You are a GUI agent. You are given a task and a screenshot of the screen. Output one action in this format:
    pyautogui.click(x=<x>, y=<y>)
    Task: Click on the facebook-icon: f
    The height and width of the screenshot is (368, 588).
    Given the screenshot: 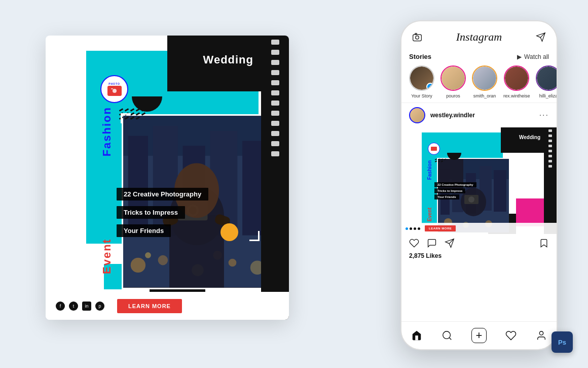 What is the action you would take?
    pyautogui.click(x=60, y=306)
    